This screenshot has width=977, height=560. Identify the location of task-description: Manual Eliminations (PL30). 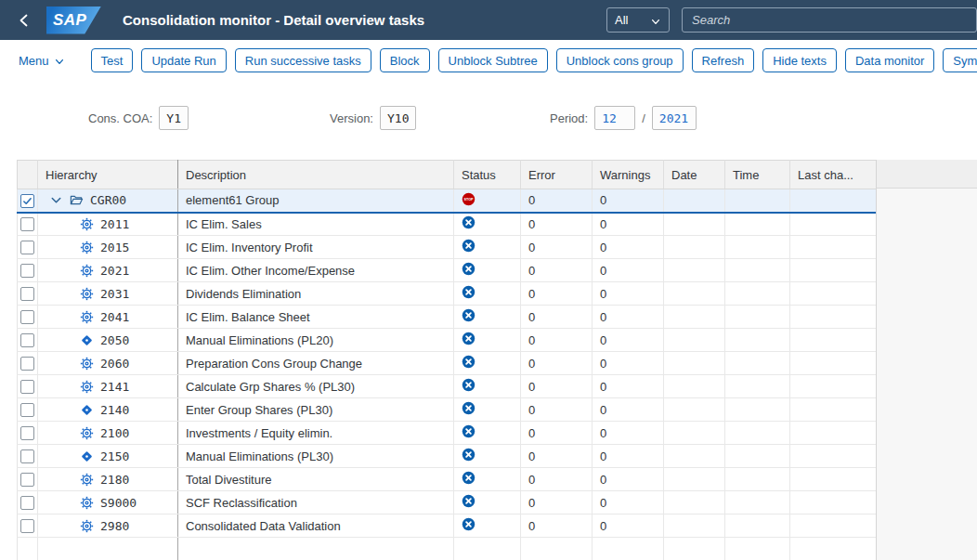
(316, 457).